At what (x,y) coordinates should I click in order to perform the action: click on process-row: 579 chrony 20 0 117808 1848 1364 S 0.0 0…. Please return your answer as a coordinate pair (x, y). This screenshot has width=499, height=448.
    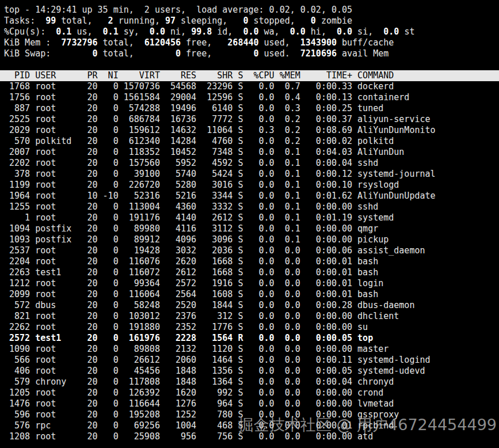
    Looking at the image, I should click on (250, 382).